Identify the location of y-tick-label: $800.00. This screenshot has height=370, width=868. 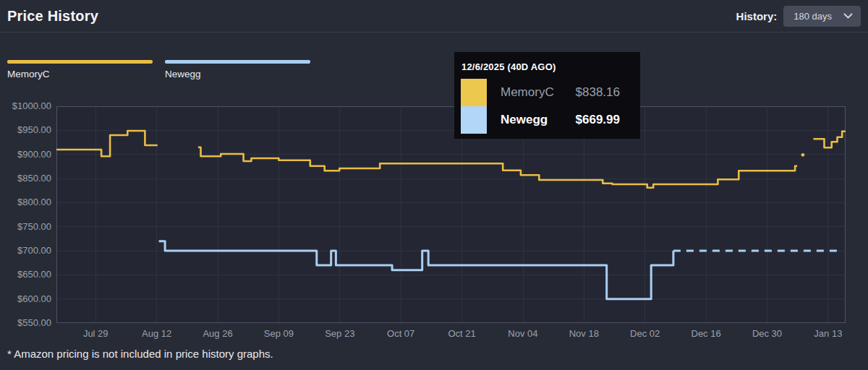
(26, 202).